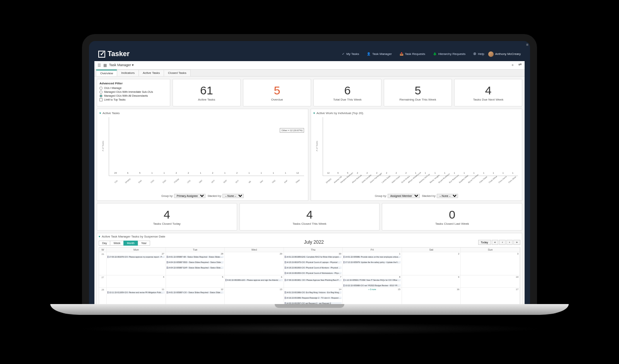 The image size is (619, 364). Describe the element at coordinates (310, 65) in the screenshot. I see `toolbar: ☰ ▦ Task Manager ▾ ＋ ⇄` at that location.